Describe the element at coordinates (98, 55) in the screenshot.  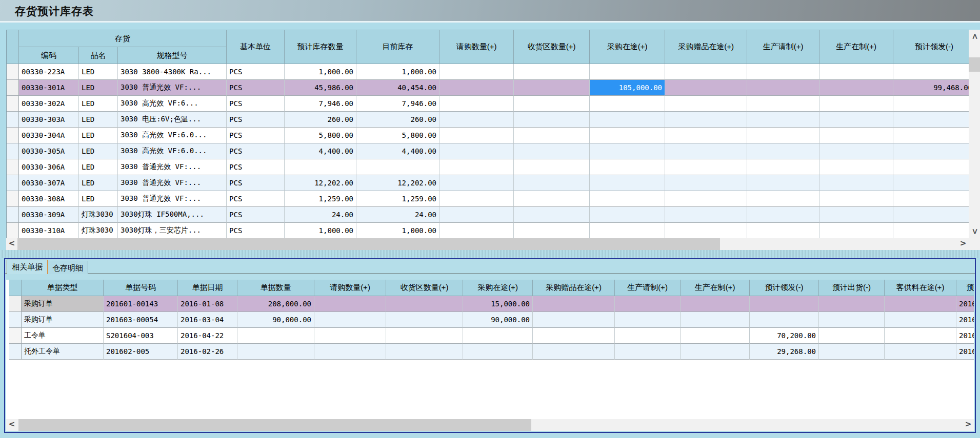
I see `column-header: 品名` at that location.